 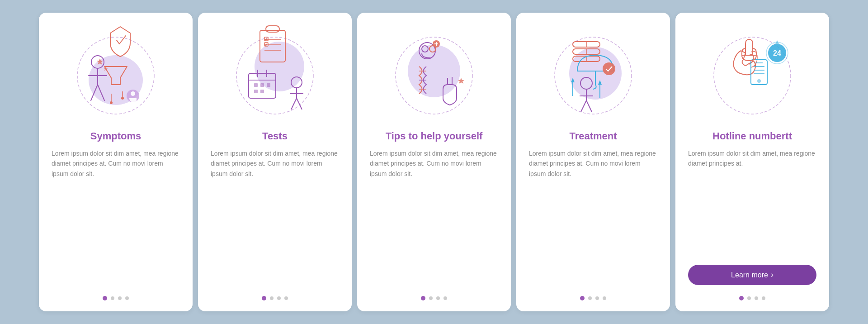 I want to click on treatment-illustration, so click(x=593, y=73).